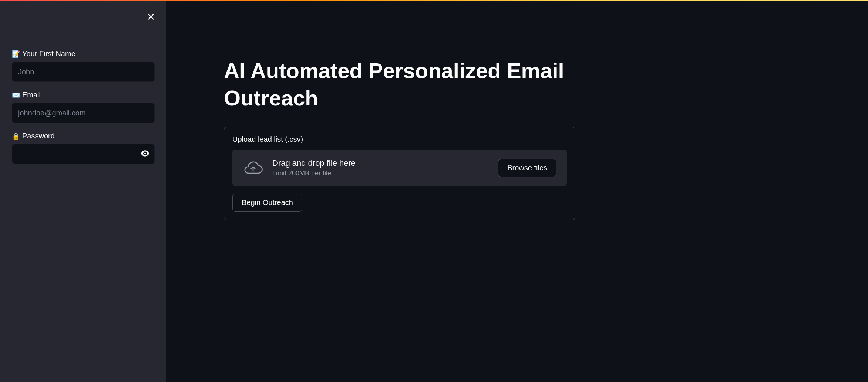 Image resolution: width=868 pixels, height=382 pixels. I want to click on first-name-field: 📝 Your First Name, so click(83, 66).